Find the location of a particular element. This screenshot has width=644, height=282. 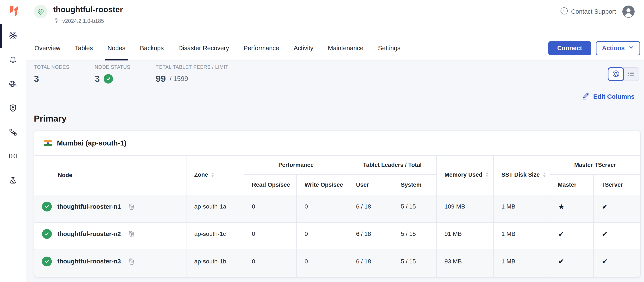

user-avatar is located at coordinates (628, 11).